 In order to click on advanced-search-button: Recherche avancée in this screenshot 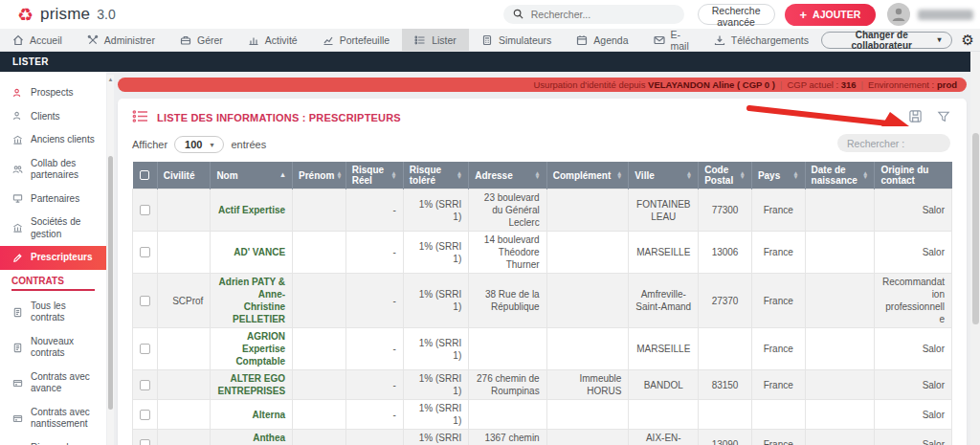, I will do `click(737, 14)`.